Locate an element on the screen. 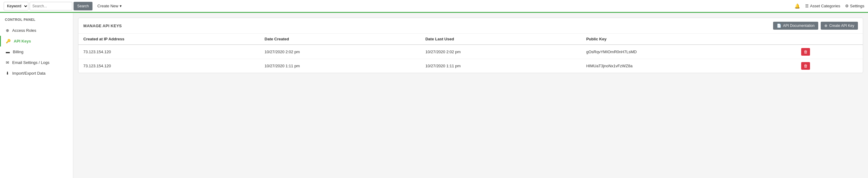 The image size is (868, 178). sidebar-item-email-settings: ✉ Email Settings / Logs is located at coordinates (36, 62).